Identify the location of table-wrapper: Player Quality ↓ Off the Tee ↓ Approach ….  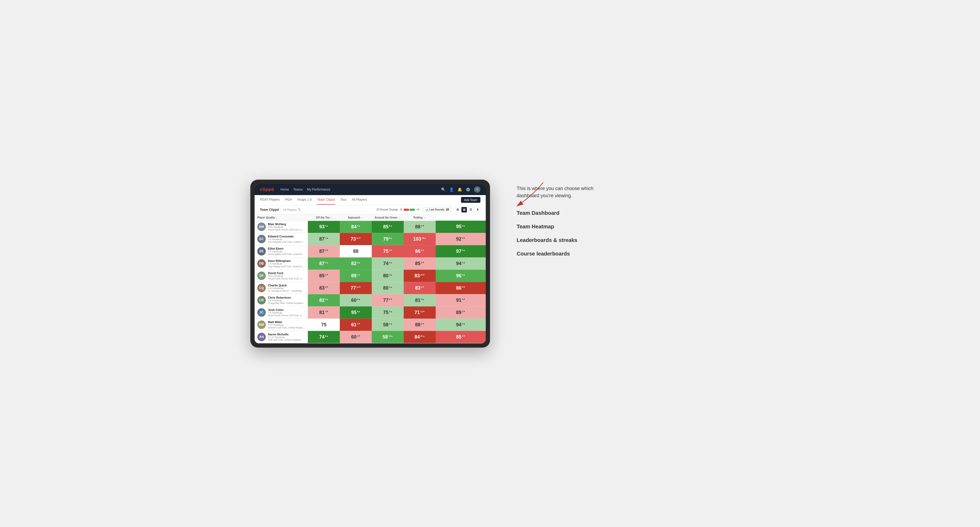
(370, 279).